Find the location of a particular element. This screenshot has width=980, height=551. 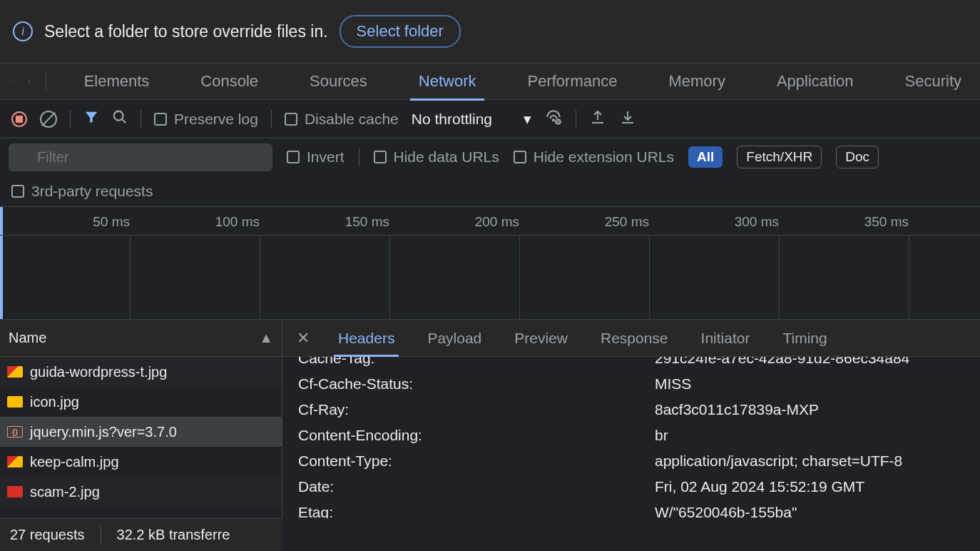

request-row: icon.jpg is located at coordinates (141, 402).